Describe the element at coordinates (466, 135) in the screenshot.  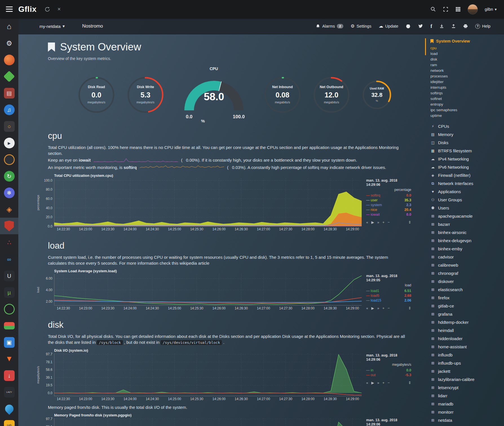
I see `nav-section-memory: ▤Memory` at that location.